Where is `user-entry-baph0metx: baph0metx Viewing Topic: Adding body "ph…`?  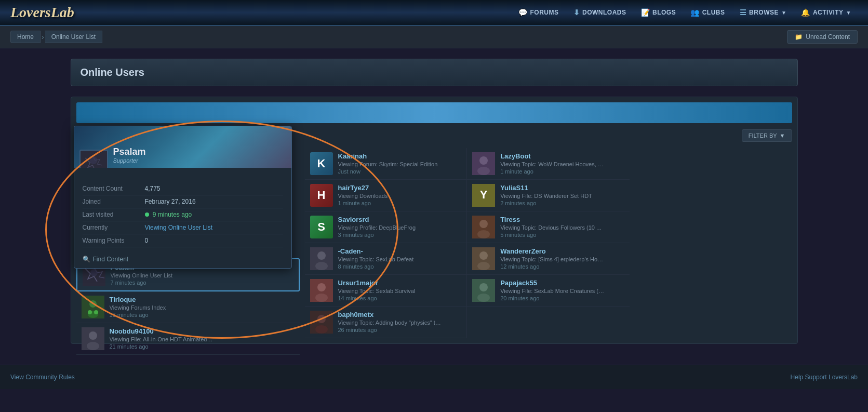
user-entry-baph0metx: baph0metx Viewing Topic: Adding body "ph… is located at coordinates (386, 322).